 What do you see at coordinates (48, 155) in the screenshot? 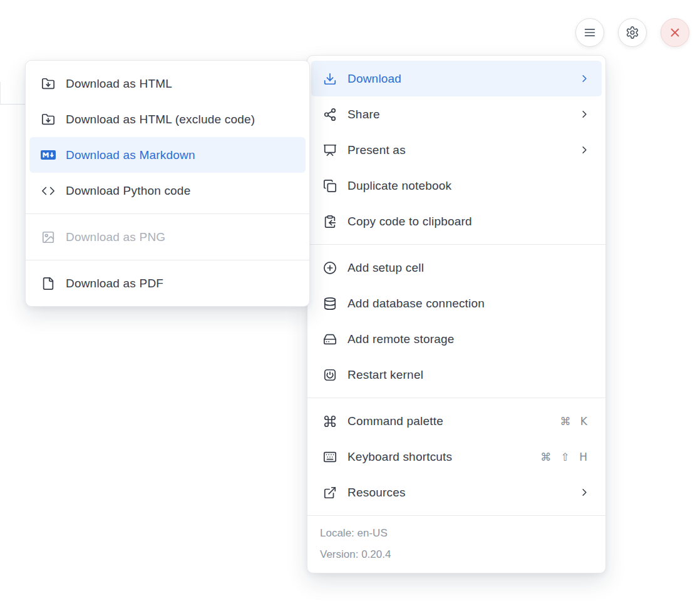
I see `markdown-icon` at bounding box center [48, 155].